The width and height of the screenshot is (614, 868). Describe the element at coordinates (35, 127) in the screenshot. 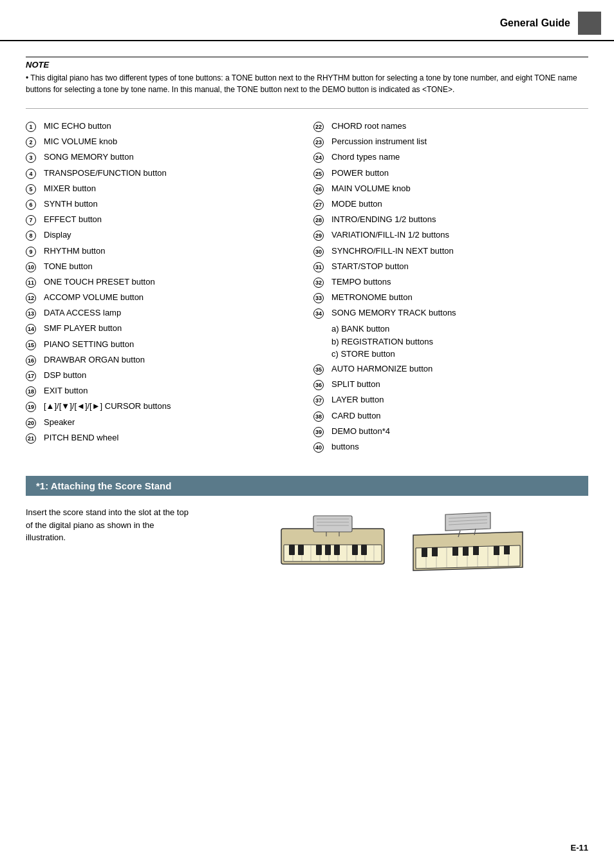

I see `item-number: 1` at that location.